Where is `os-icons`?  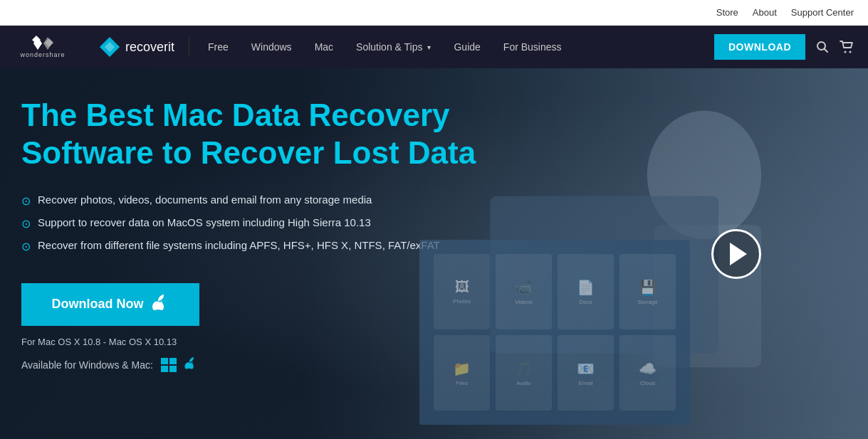
os-icons is located at coordinates (180, 365).